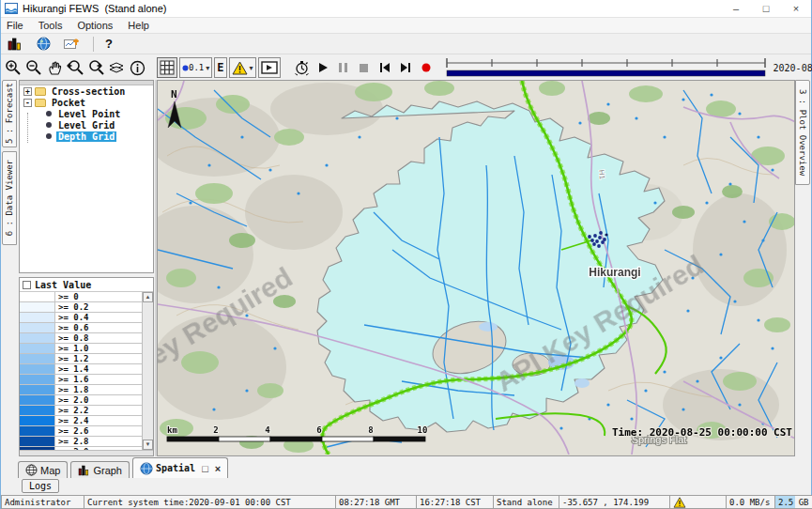 The width and height of the screenshot is (812, 509). What do you see at coordinates (370, 430) in the screenshot?
I see `svg-text: 8` at bounding box center [370, 430].